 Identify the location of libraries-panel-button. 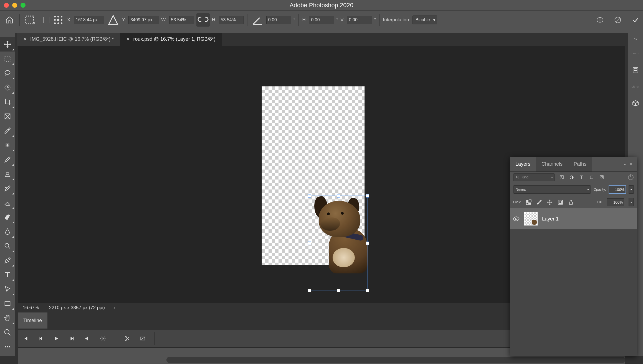
(636, 103).